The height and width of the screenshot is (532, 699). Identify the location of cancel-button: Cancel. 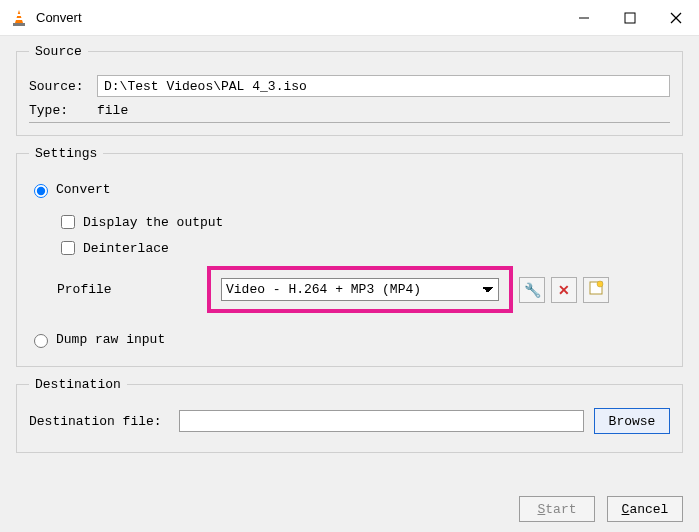
(645, 509).